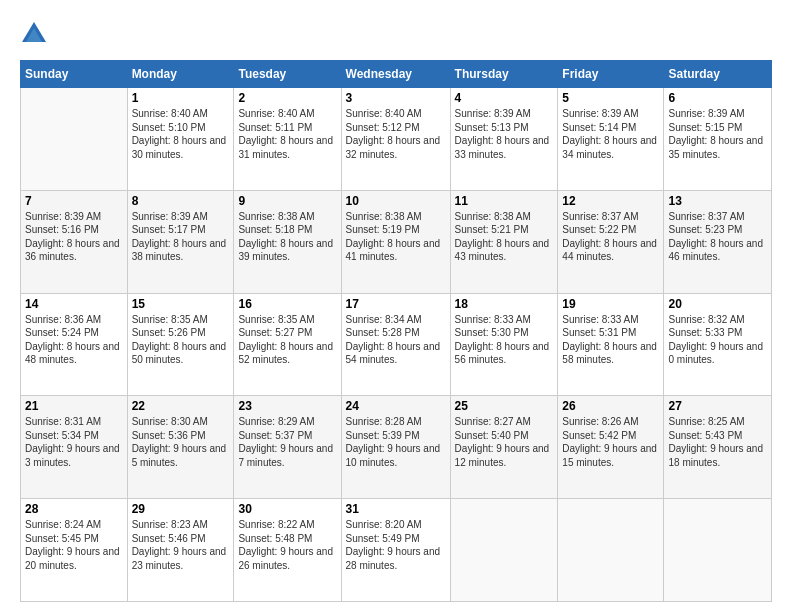 The width and height of the screenshot is (792, 612). I want to click on cell-date-number: 1, so click(181, 98).